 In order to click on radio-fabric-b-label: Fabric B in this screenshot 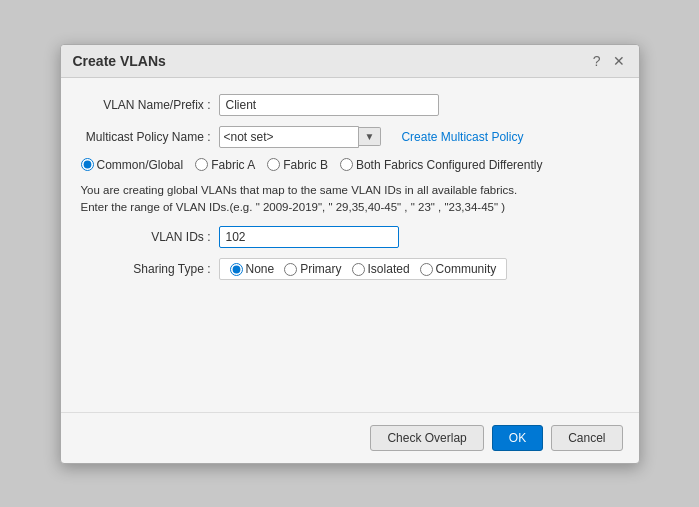, I will do `click(306, 165)`.